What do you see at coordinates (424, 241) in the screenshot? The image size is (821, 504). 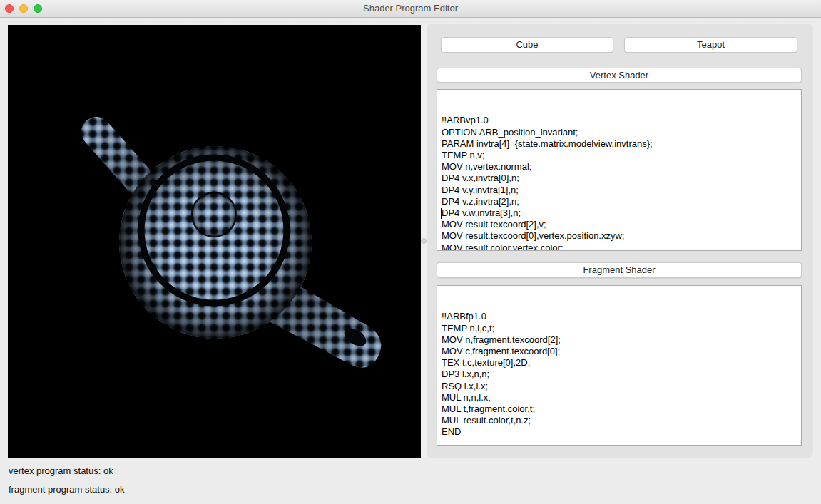 I see `splitter-handle-icon` at bounding box center [424, 241].